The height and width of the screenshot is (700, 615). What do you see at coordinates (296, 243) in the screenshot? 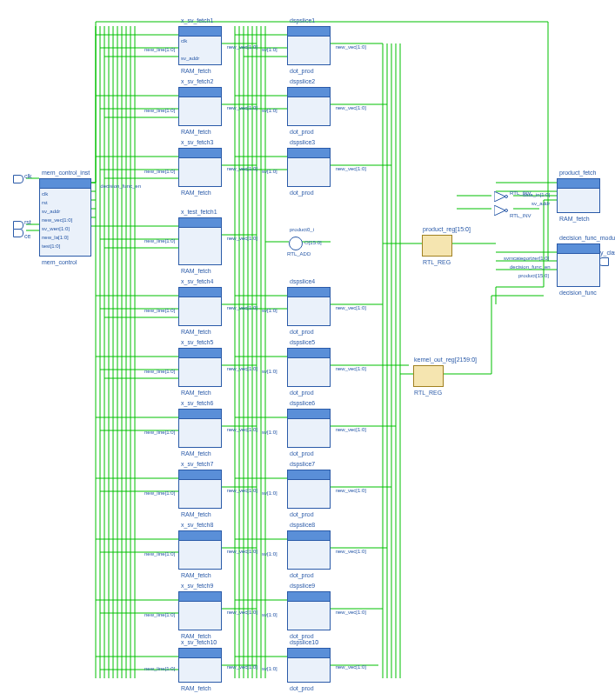
I see `rtl-add-icon` at bounding box center [296, 243].